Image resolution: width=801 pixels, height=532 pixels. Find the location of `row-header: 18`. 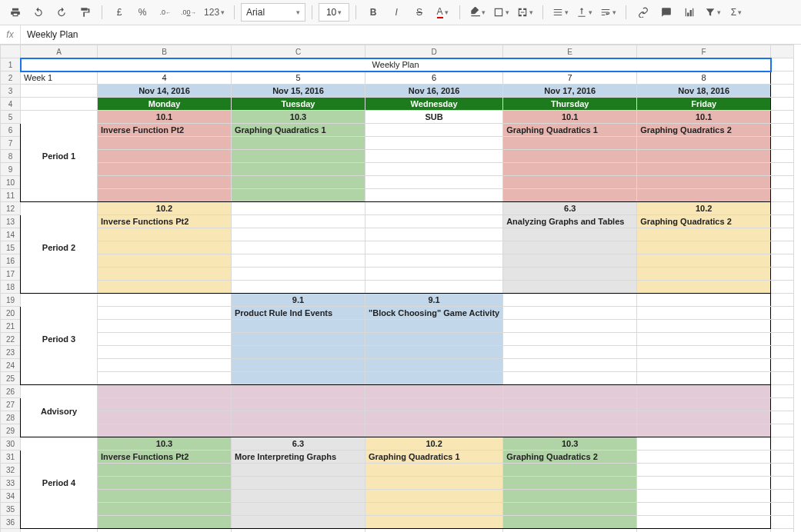

row-header: 18 is located at coordinates (11, 288).